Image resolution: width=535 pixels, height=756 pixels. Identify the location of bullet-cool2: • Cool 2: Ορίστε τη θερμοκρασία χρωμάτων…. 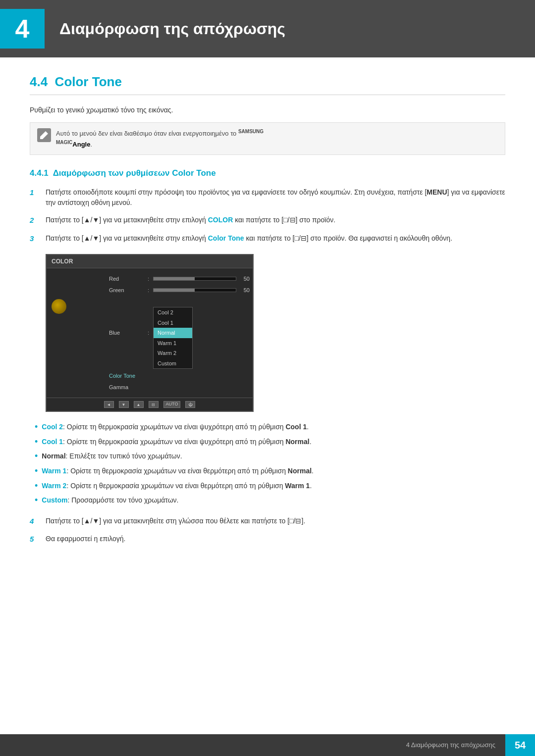
(270, 427).